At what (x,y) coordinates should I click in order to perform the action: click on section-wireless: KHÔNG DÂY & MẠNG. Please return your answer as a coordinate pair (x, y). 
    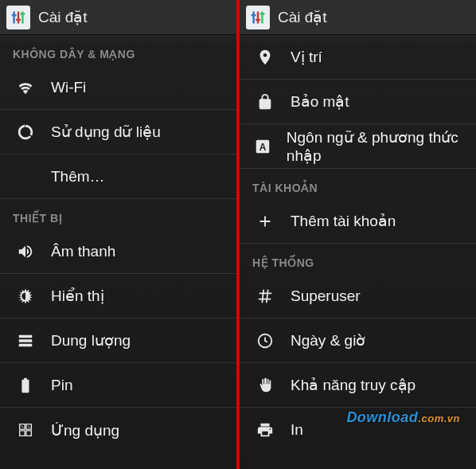
    Looking at the image, I should click on (118, 50).